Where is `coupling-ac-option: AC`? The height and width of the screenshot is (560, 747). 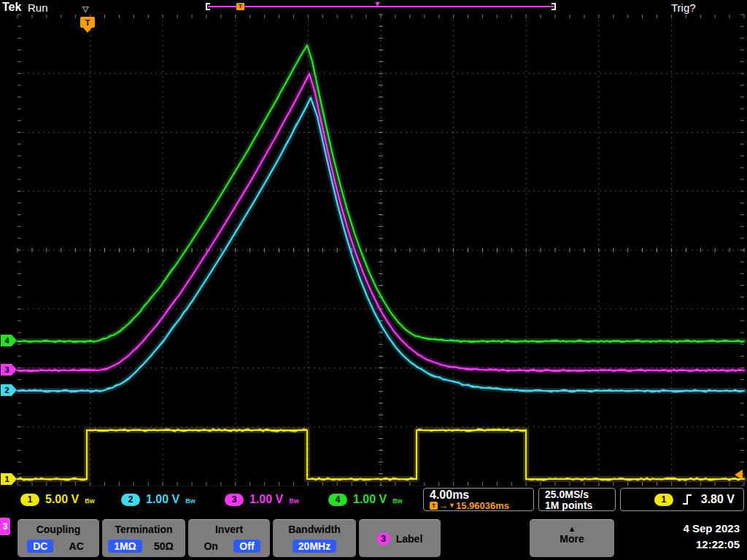 coupling-ac-option: AC is located at coordinates (77, 546).